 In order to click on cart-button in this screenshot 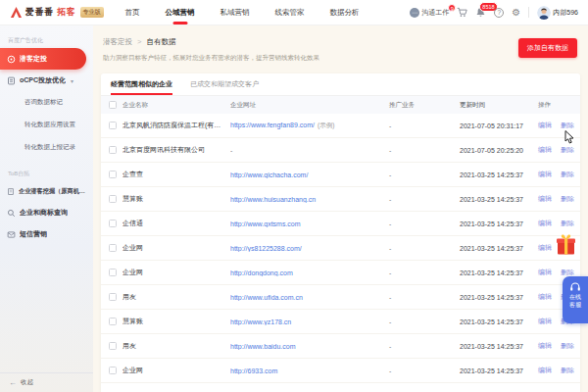, I will do `click(463, 12)`.